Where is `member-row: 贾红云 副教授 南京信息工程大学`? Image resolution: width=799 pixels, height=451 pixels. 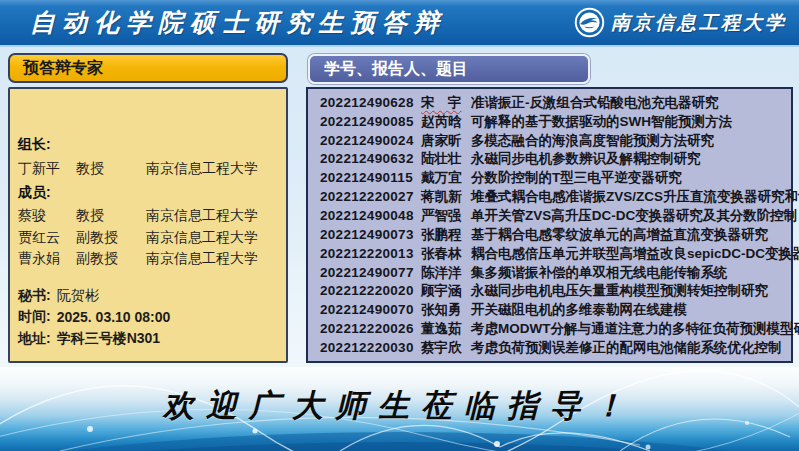
member-row: 贾红云 副教授 南京信息工程大学 is located at coordinates (149, 238).